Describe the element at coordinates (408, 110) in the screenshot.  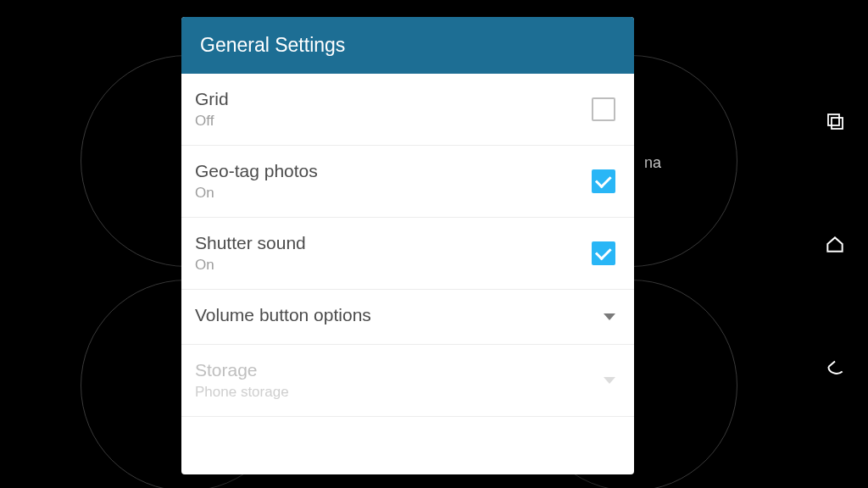
I see `setting-row-grid: Grid Off` at that location.